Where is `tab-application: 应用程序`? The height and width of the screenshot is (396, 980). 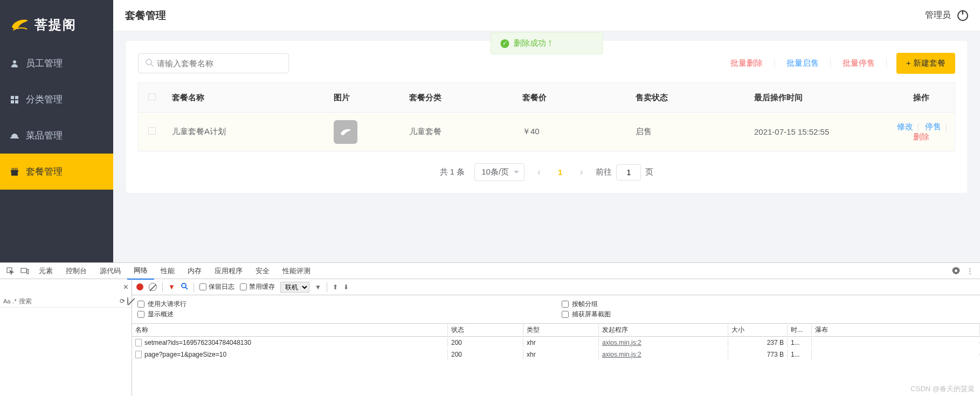
tab-application: 应用程序 is located at coordinates (229, 271).